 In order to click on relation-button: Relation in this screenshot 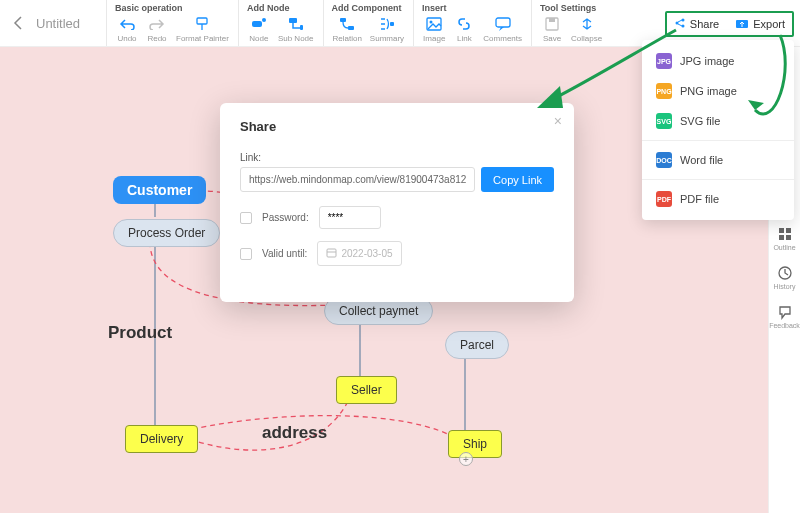, I will do `click(348, 29)`.